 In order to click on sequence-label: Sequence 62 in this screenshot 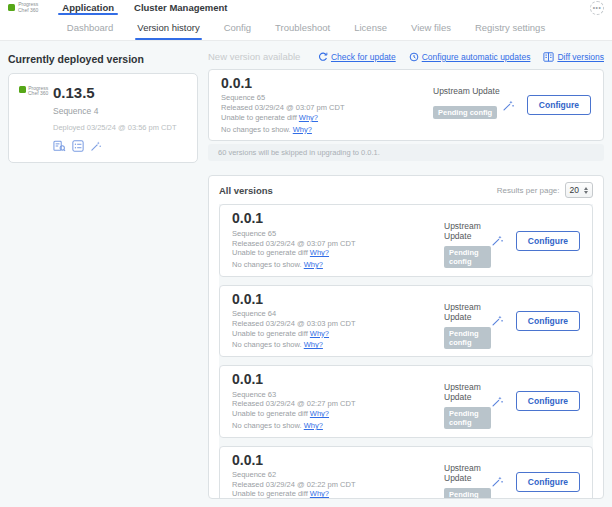, I will do `click(338, 475)`.